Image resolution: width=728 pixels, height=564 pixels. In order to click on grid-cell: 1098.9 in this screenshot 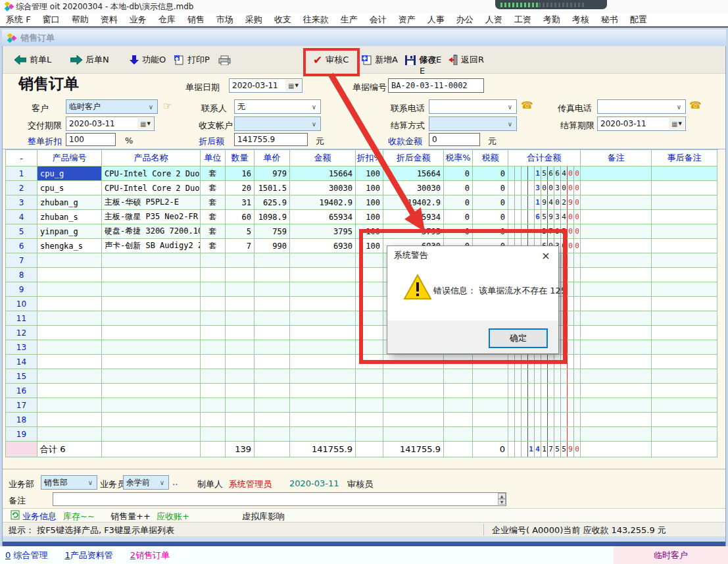, I will do `click(272, 217)`.